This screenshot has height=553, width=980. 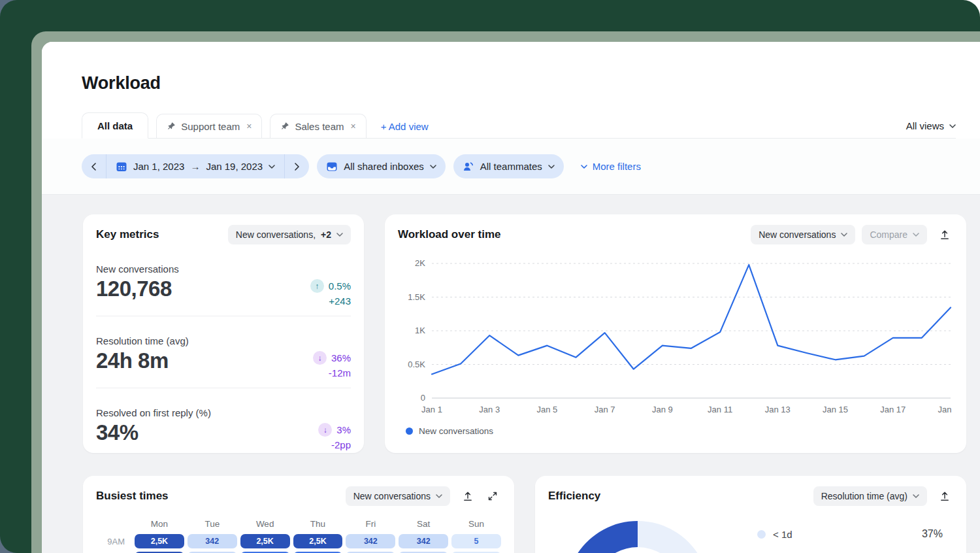 What do you see at coordinates (209, 126) in the screenshot?
I see `tab-support-team: Support team ×` at bounding box center [209, 126].